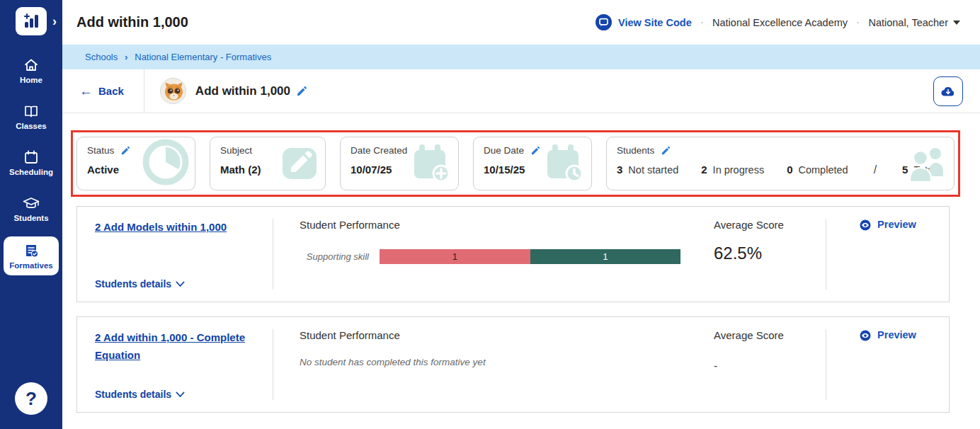  I want to click on bar-chart-logo-icon, so click(31, 21).